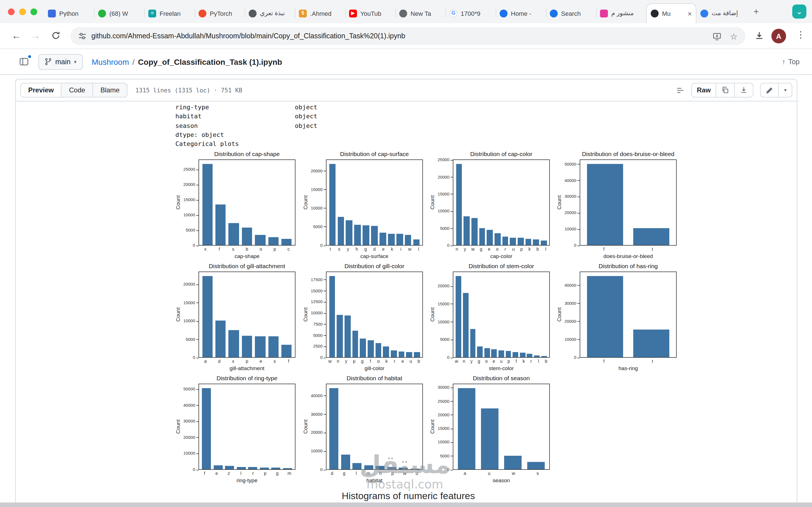 This screenshot has height=507, width=812. I want to click on github-icon, so click(655, 13).